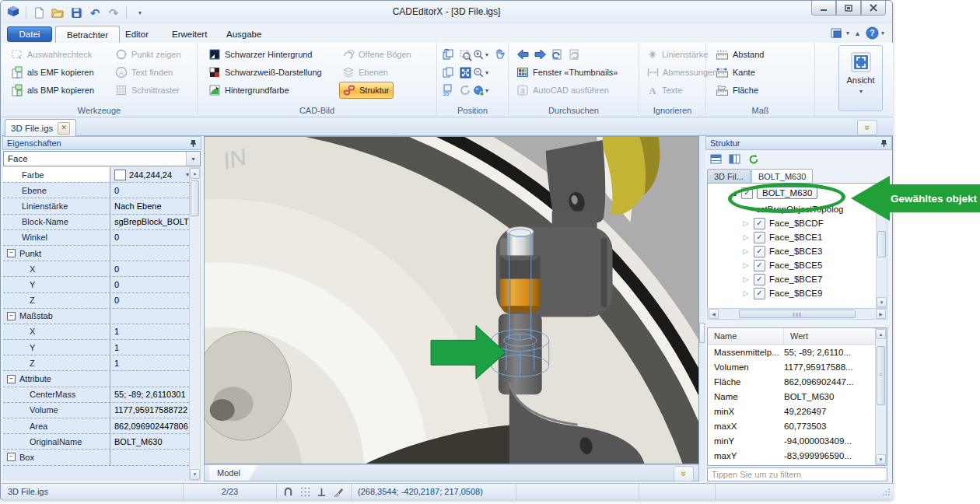 Image resolution: width=980 pixels, height=504 pixels. What do you see at coordinates (448, 72) in the screenshot?
I see `copy-view-icon` at bounding box center [448, 72].